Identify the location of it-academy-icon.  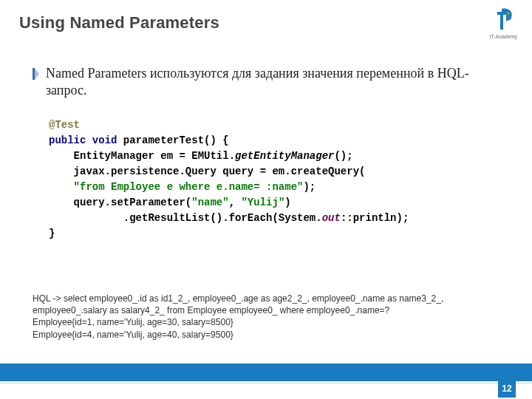
(503, 20).